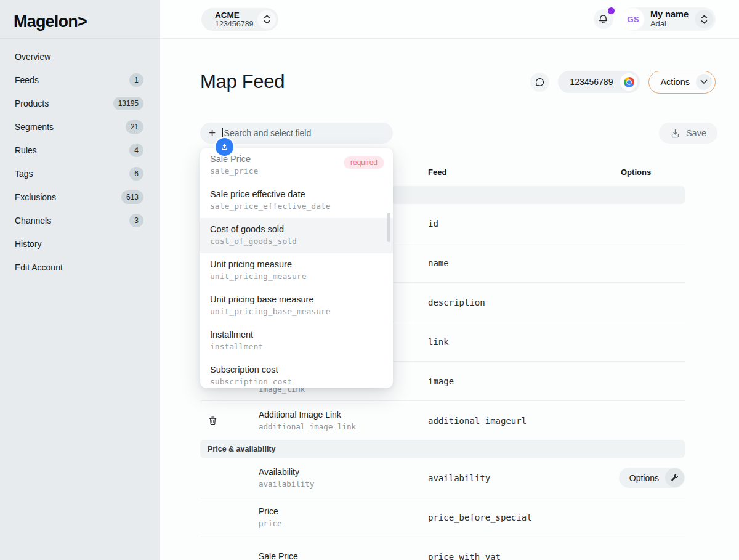  Describe the element at coordinates (80, 174) in the screenshot. I see `sidebar-item-tags: Tags 6` at that location.